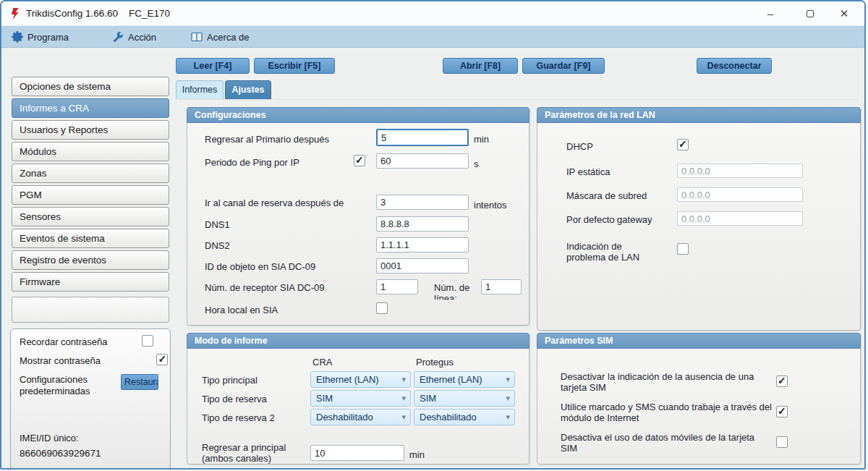 The width and height of the screenshot is (868, 471). What do you see at coordinates (16, 14) in the screenshot?
I see `trikdis-logo-icon` at bounding box center [16, 14].